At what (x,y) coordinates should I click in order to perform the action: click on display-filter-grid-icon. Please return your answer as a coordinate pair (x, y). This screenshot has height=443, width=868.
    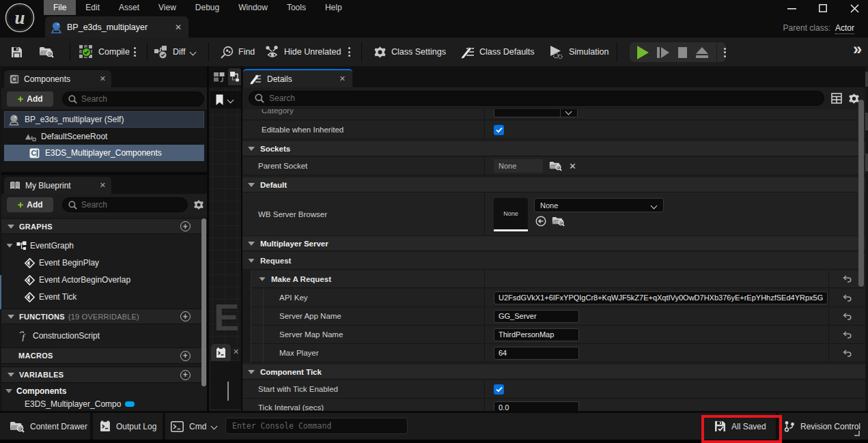
    Looking at the image, I should click on (837, 98).